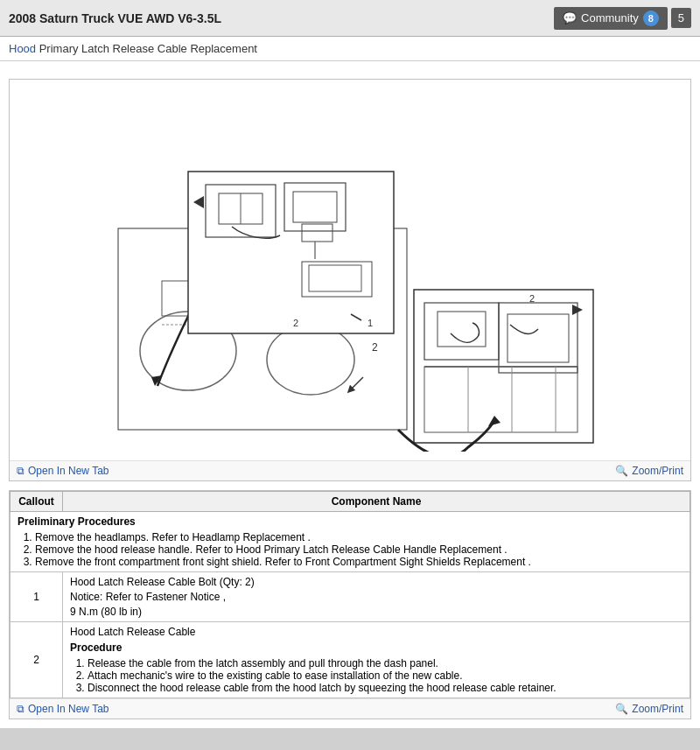  Describe the element at coordinates (658, 709) in the screenshot. I see `zoom-label-2: Zoom/Print` at that location.